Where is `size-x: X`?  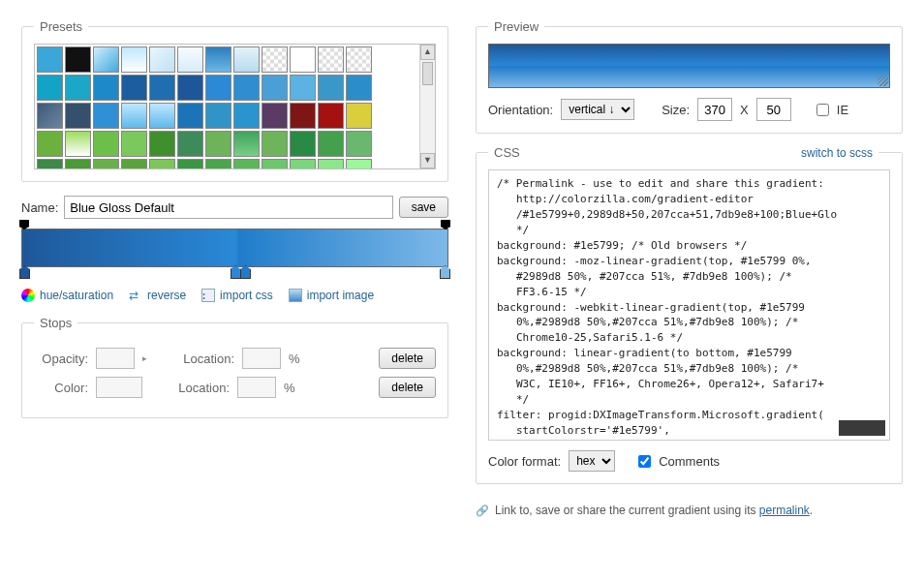
size-x: X is located at coordinates (744, 110).